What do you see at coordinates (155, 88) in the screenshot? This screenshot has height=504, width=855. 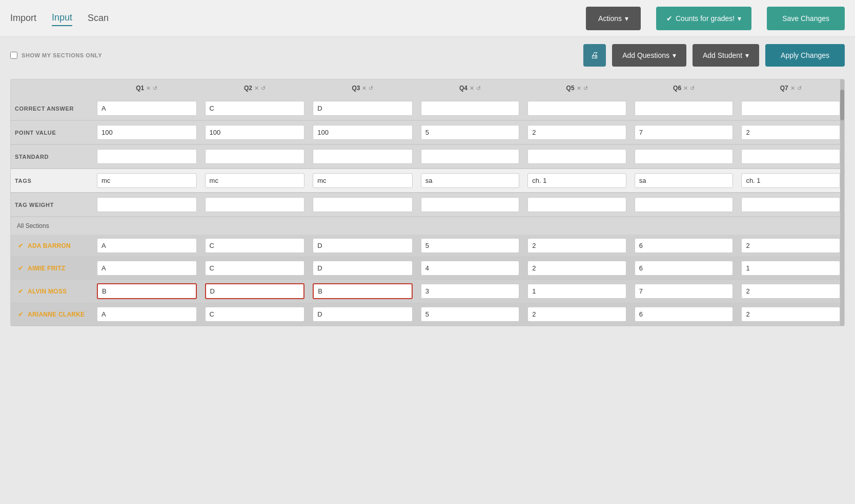 I see `q1-reset-icon: ↺` at bounding box center [155, 88].